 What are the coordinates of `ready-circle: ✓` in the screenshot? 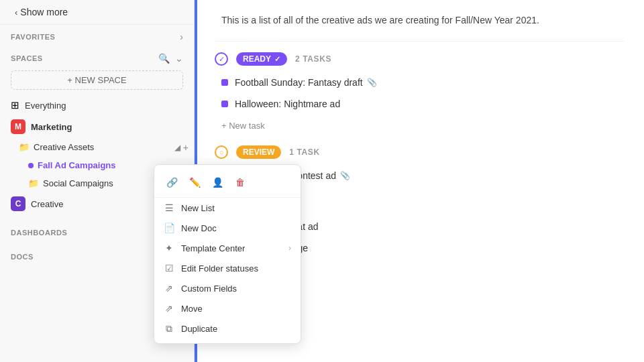 It's located at (221, 59).